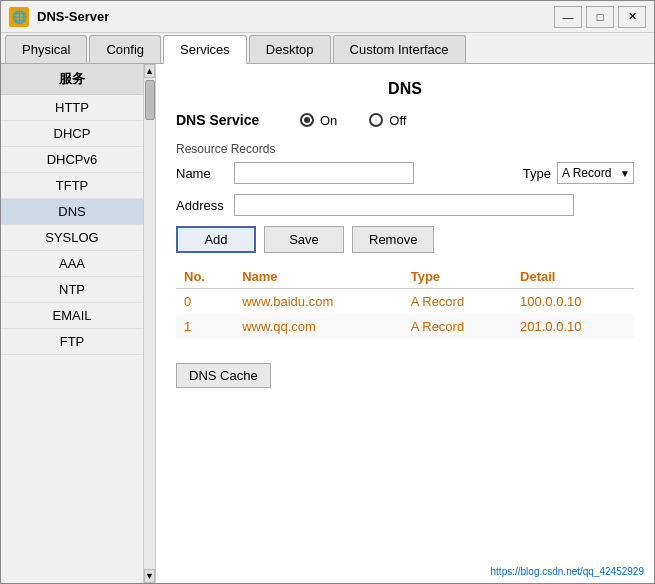  Describe the element at coordinates (600, 17) in the screenshot. I see `maximize-button: □` at that location.